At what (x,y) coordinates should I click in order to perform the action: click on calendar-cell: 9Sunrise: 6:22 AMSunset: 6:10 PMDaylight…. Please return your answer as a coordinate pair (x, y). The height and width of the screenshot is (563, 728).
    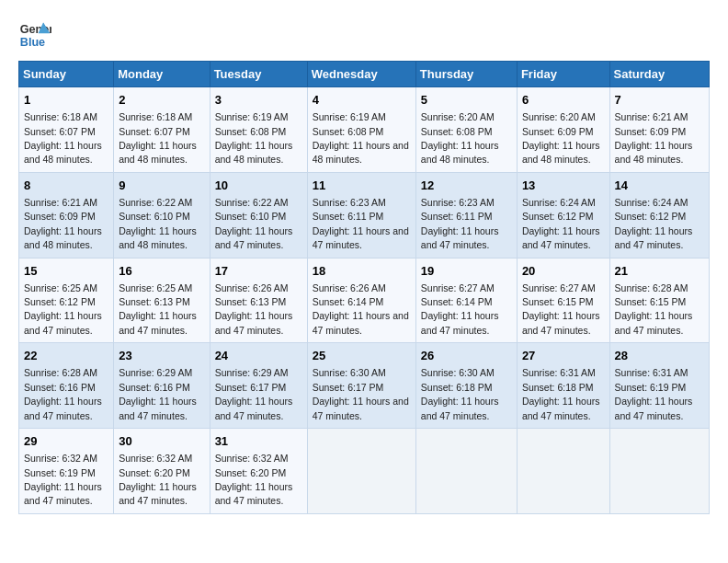
    Looking at the image, I should click on (162, 215).